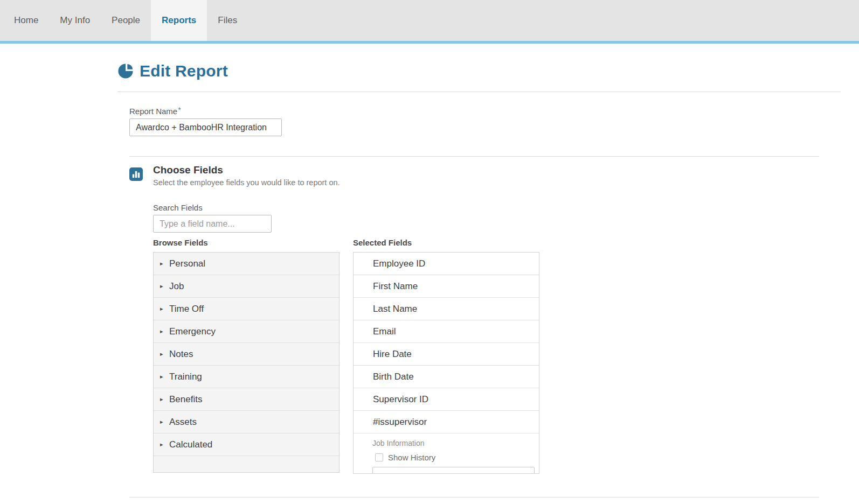 This screenshot has height=504, width=859. Describe the element at coordinates (206, 127) in the screenshot. I see `report-name-input` at that location.